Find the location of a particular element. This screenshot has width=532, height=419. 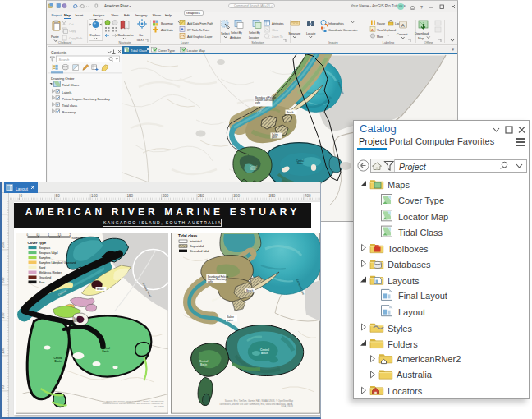

svg-text: Download is located at coordinates (422, 33).